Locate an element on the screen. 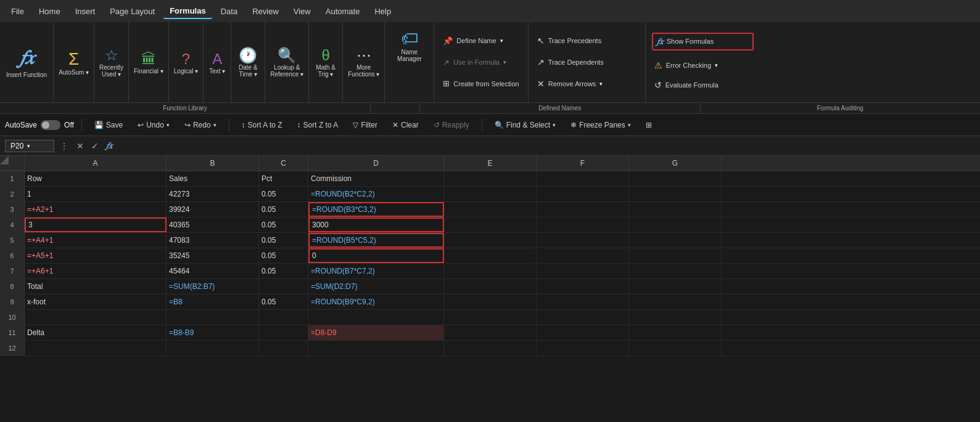 The height and width of the screenshot is (422, 980). cell-e1 is located at coordinates (490, 179).